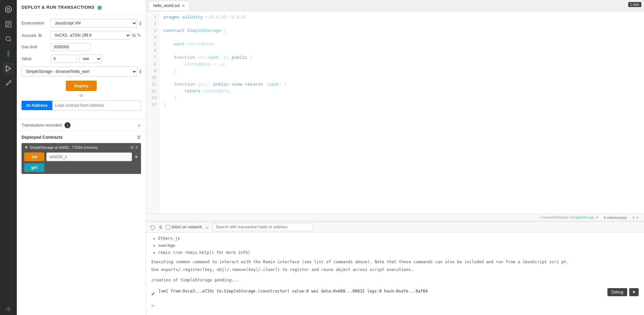  Describe the element at coordinates (81, 95) in the screenshot. I see `or-text: or` at that location.